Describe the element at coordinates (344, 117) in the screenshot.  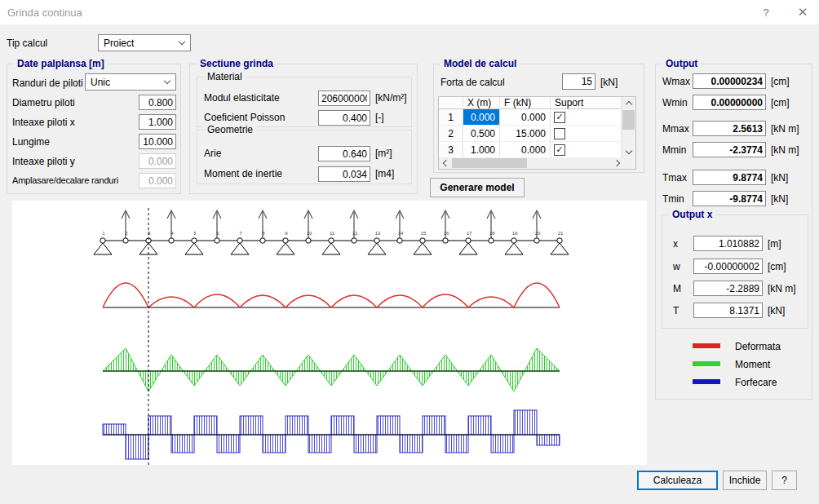
I see `coeficient-poisson-input` at that location.